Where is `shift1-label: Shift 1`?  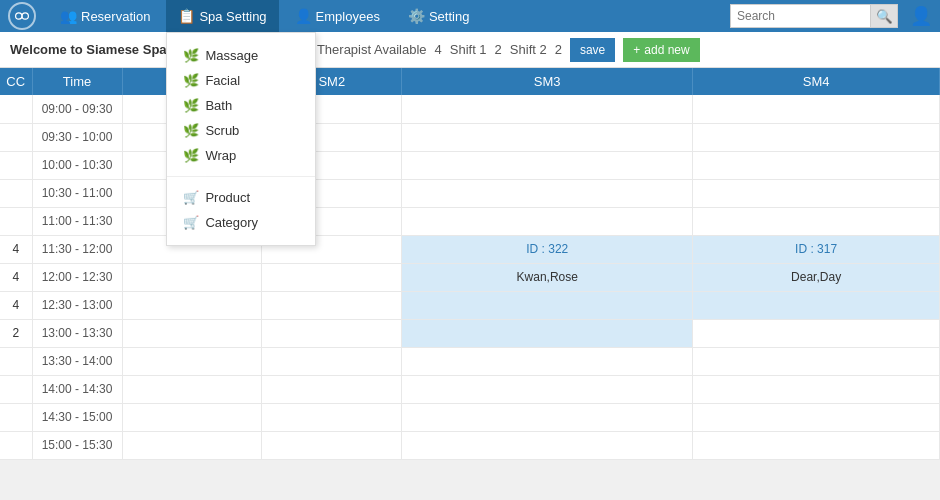 shift1-label: Shift 1 is located at coordinates (468, 50).